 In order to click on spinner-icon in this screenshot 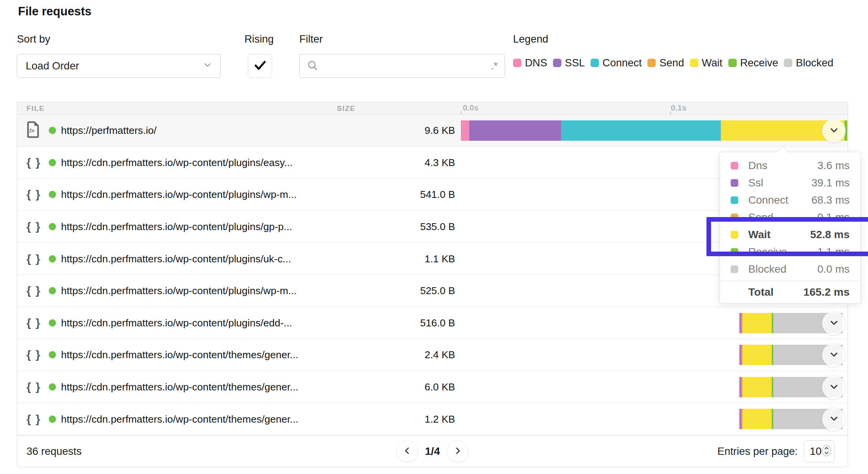, I will do `click(827, 451)`.